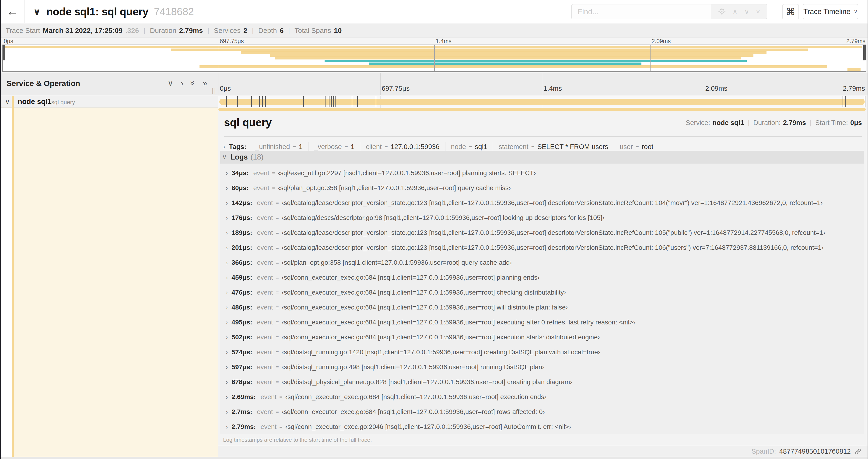 The height and width of the screenshot is (459, 868). Describe the element at coordinates (542, 292) in the screenshot. I see `log-row: ›476μs:event=‹sql/conn_executor_exec.go:…` at that location.